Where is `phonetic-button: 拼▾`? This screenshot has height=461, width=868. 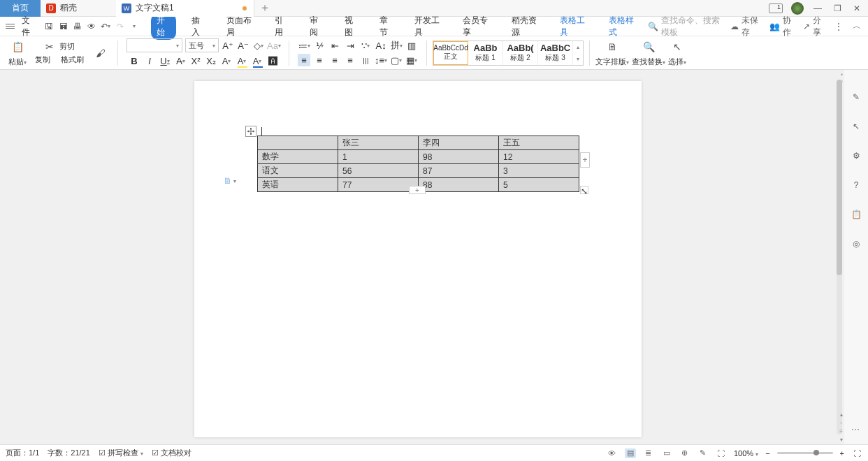
phonetic-button: 拼▾ is located at coordinates (396, 45).